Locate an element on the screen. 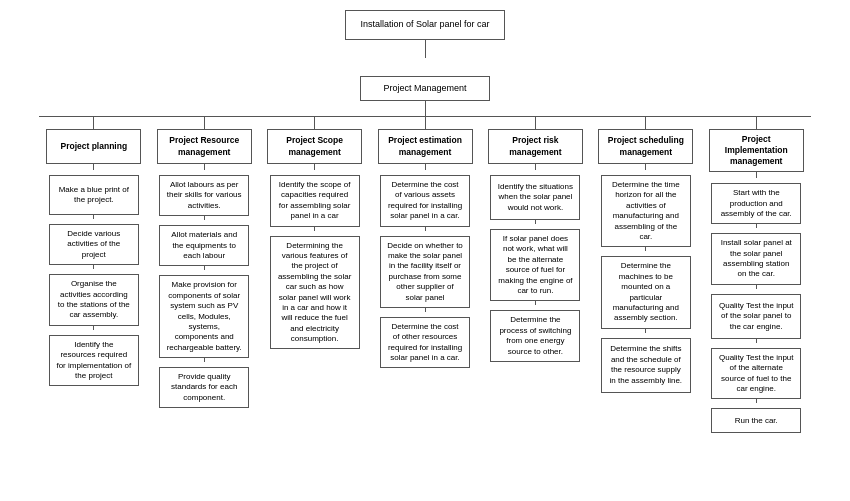 The height and width of the screenshot is (501, 850). col-resource: Project Resource management Allot labour… is located at coordinates (204, 262).